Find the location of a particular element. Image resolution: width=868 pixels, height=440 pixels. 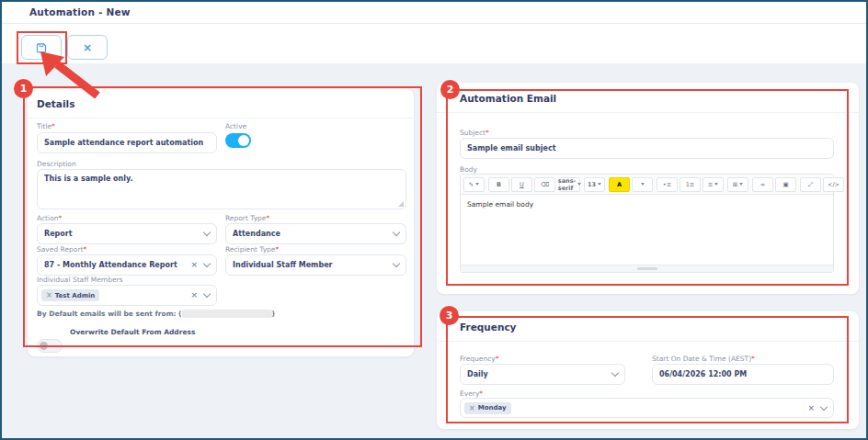

editor-toolbar: ✎ B U ⌫ sans-serif 13 A •≡ 1≡ ≡ ⊞ ∞ is located at coordinates (647, 185).